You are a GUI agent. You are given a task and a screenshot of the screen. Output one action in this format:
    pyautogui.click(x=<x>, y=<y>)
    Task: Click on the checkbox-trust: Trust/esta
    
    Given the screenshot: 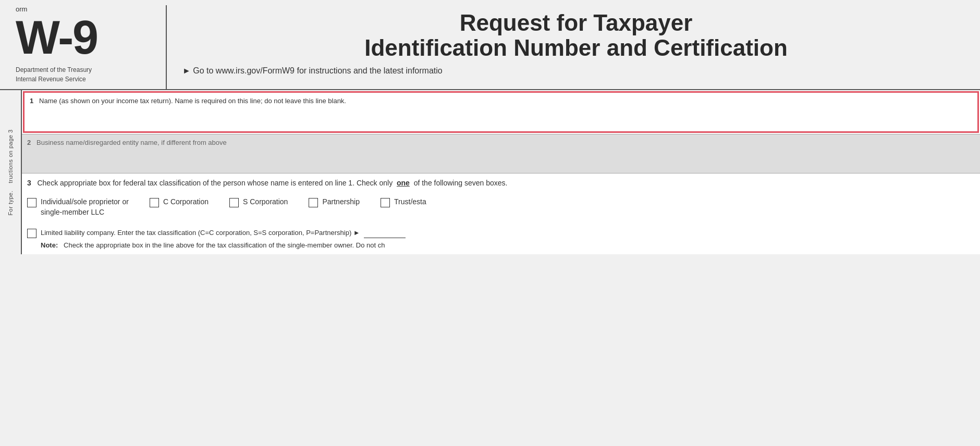 What is the action you would take?
    pyautogui.click(x=403, y=202)
    